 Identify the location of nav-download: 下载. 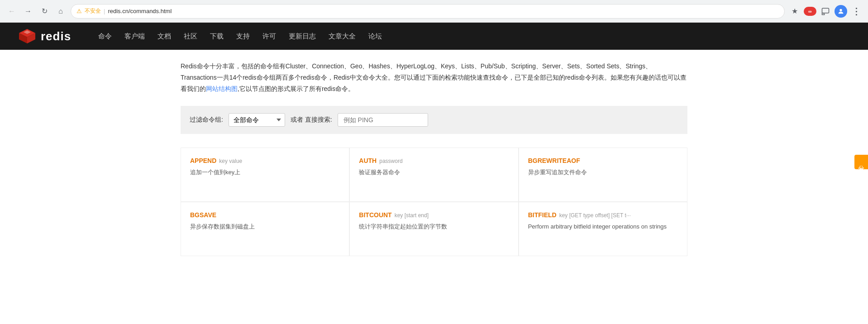
(217, 36).